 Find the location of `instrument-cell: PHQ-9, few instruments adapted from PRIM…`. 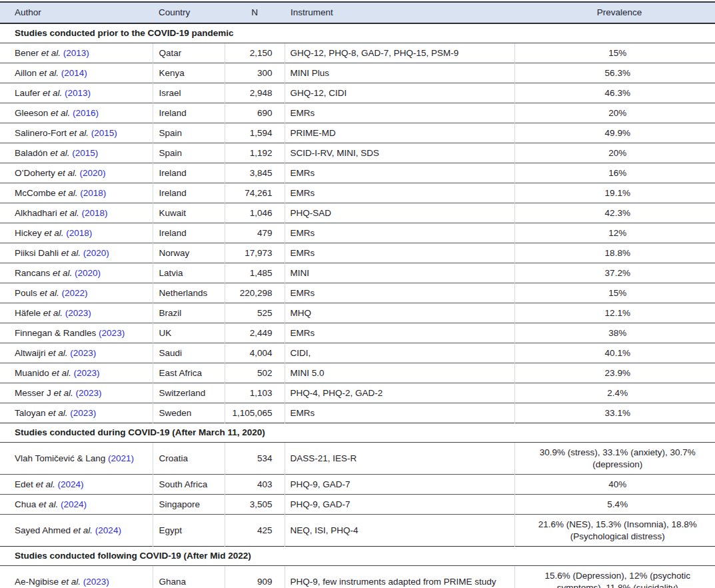

instrument-cell: PHQ-9, few instruments adapted from PRIM… is located at coordinates (400, 577).